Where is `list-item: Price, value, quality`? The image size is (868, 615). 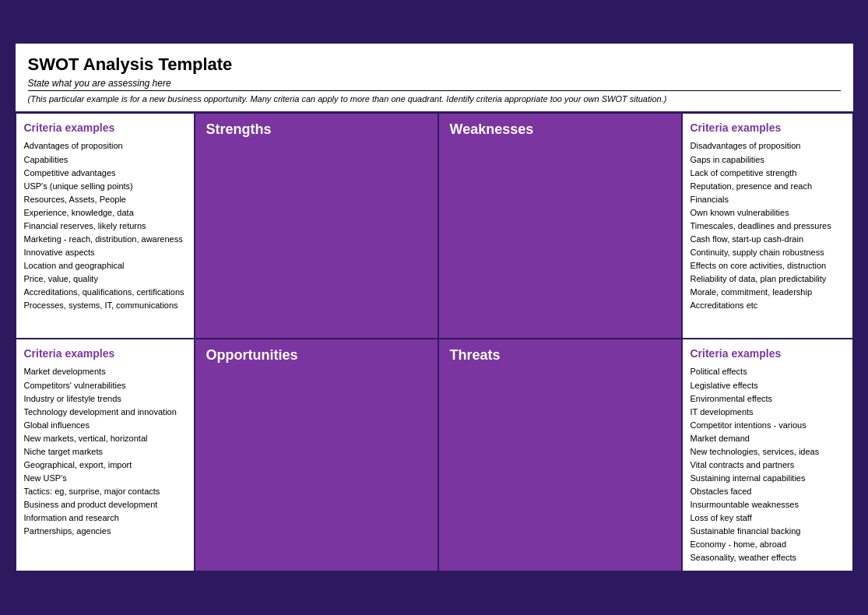 list-item: Price, value, quality is located at coordinates (105, 279).